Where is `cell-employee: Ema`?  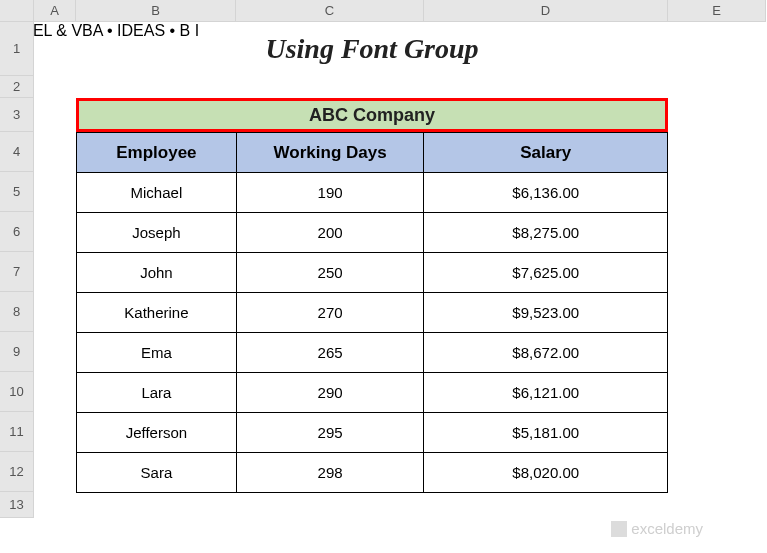 cell-employee: Ema is located at coordinates (157, 353).